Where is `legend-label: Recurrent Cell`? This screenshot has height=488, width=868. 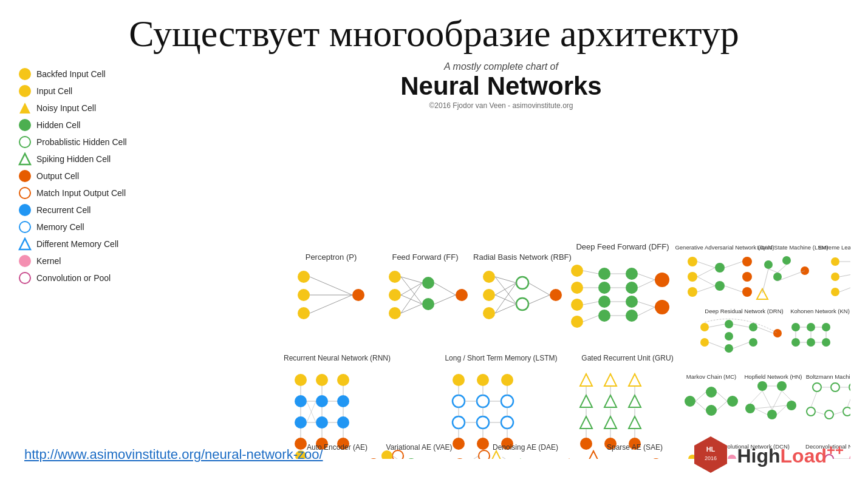
legend-label: Recurrent Cell is located at coordinates (63, 210).